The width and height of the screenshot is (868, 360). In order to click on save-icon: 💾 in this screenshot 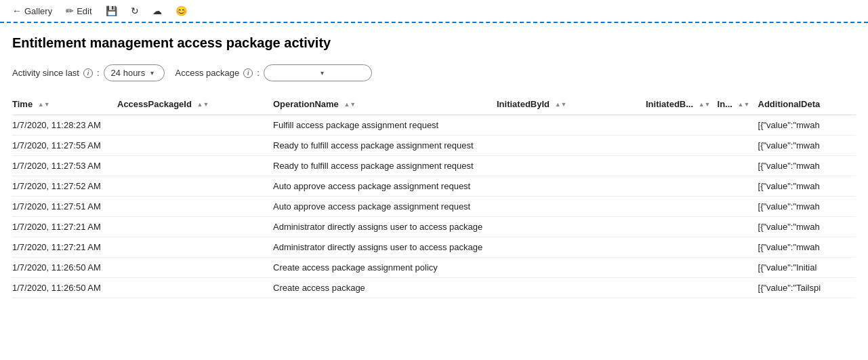, I will do `click(111, 11)`.